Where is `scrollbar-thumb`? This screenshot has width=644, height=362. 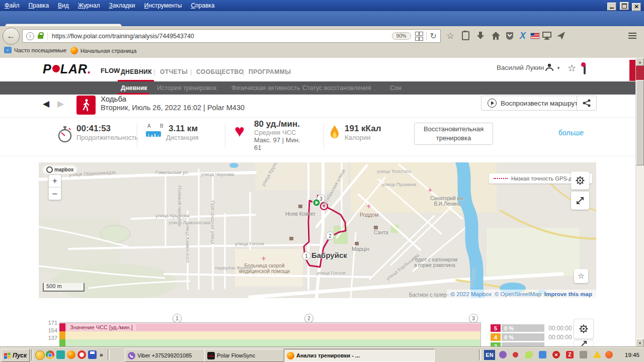 scrollbar-thumb is located at coordinates (640, 123).